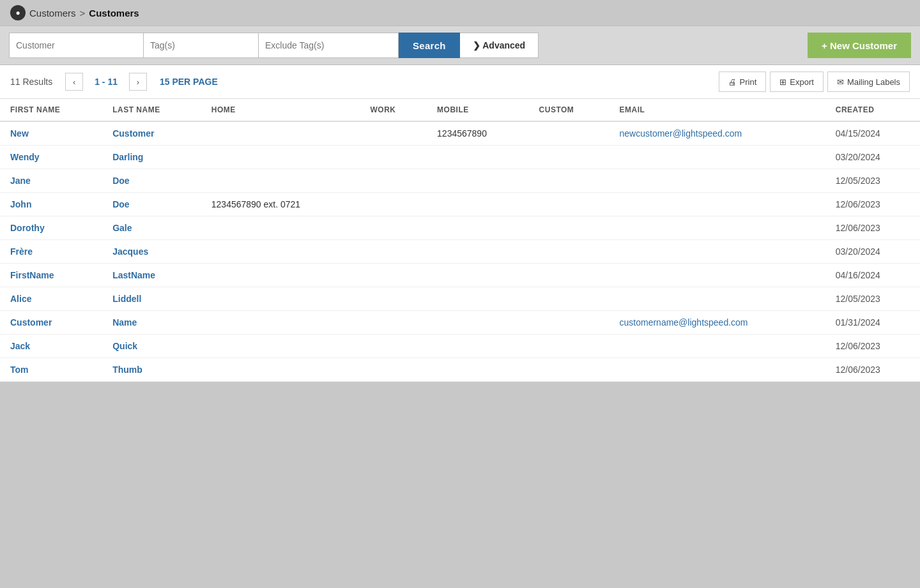 The height and width of the screenshot is (588, 920). I want to click on cell-last-name: LastName, so click(152, 276).